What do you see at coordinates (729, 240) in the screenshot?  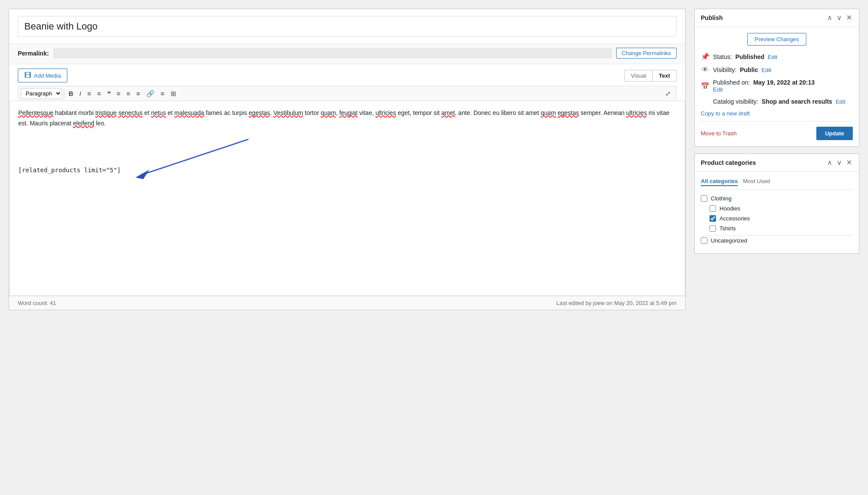 I see `label-uncategorized: Uncategorized` at bounding box center [729, 240].